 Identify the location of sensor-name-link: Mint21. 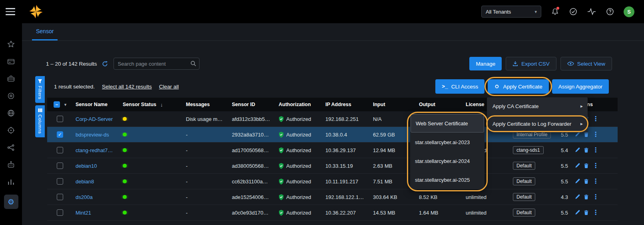
(83, 213).